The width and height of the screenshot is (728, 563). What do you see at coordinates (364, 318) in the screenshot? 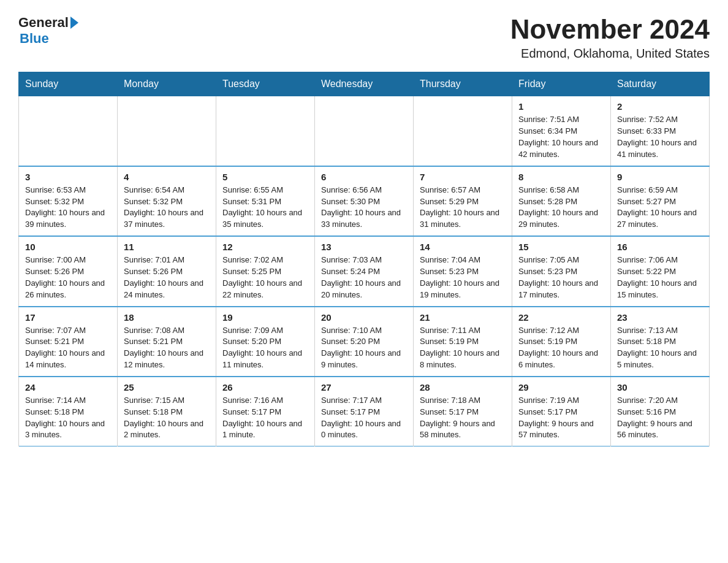
I see `day-number: 20` at bounding box center [364, 318].